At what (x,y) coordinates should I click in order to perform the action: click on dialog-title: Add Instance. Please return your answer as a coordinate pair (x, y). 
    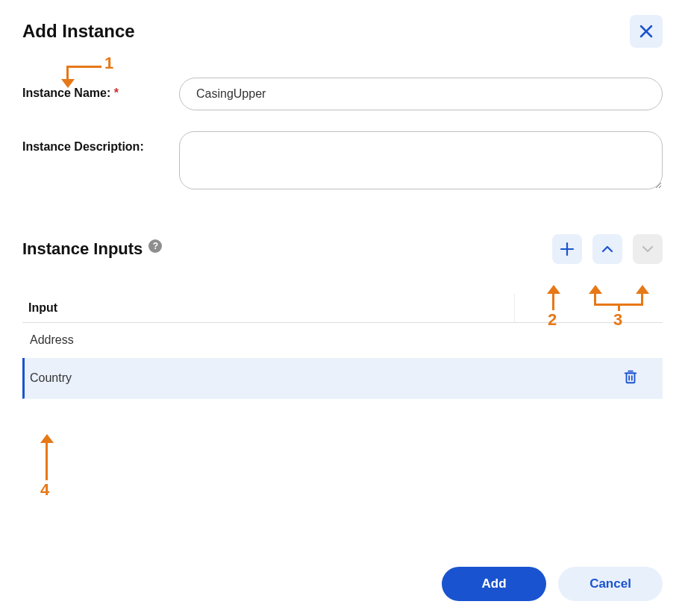
    Looking at the image, I should click on (79, 31).